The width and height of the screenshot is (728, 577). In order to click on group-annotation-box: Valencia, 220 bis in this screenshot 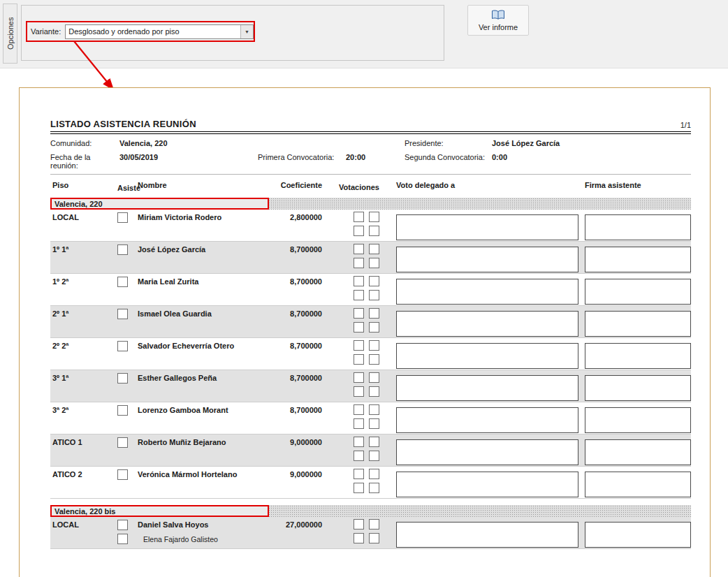, I will do `click(159, 511)`.